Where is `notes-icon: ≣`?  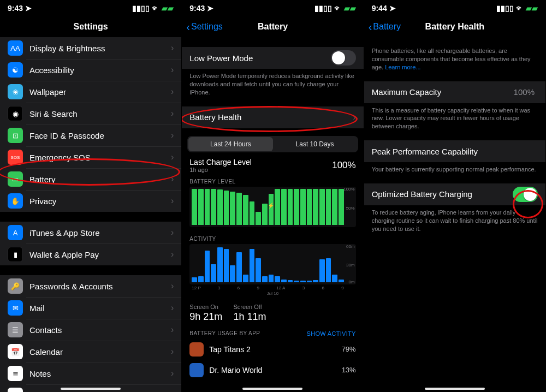
notes-icon: ≣ is located at coordinates (15, 373).